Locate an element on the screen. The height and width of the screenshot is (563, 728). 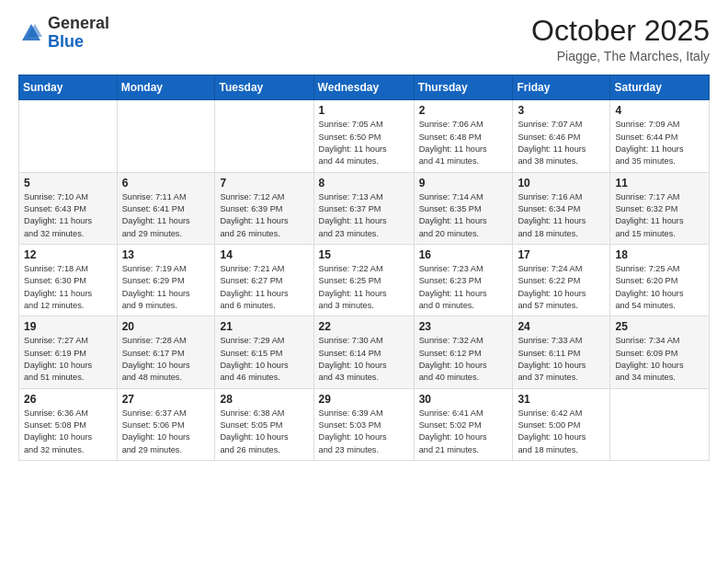
table-row: 1Sunrise: 7:05 AM Sunset: 6:50 PM Daylig… is located at coordinates (364, 136).